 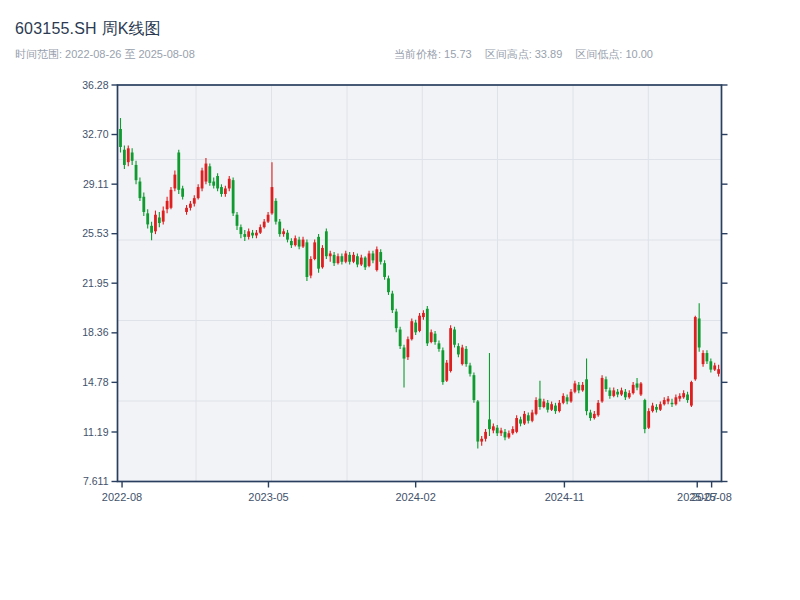 I want to click on svg-text: 2025-08, so click(x=711, y=497).